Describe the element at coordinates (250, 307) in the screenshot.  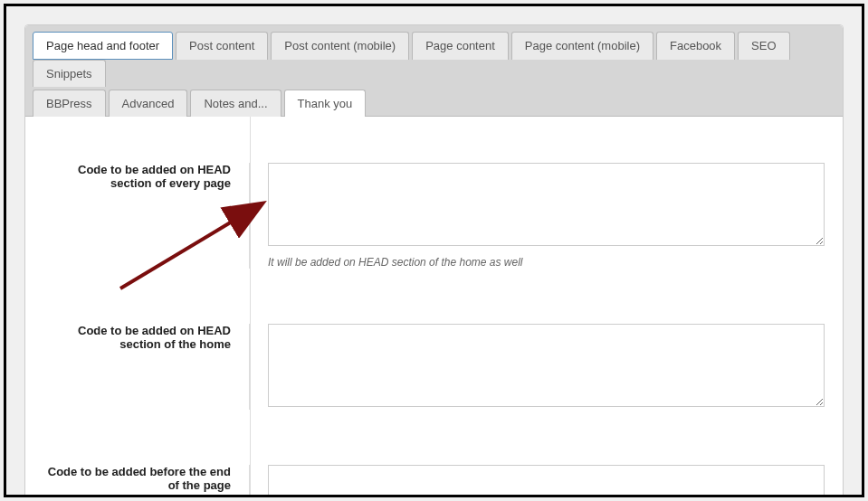
I see `vertical-divider` at that location.